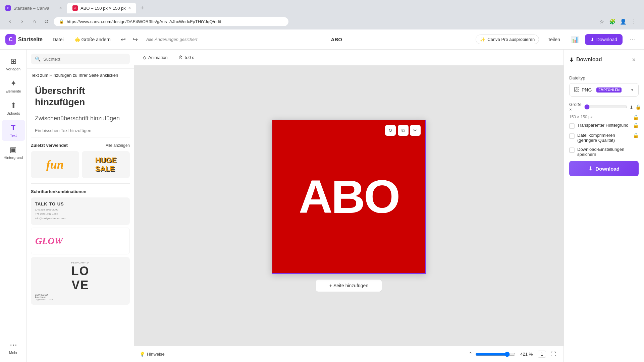 This screenshot has width=644, height=362. I want to click on sidebar-mehr-label: Mehr, so click(13, 353).